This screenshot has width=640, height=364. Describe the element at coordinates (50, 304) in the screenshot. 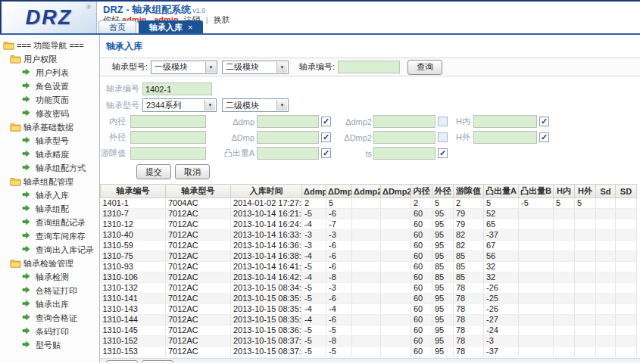

I see `sidebar-item: 轴承出库` at that location.